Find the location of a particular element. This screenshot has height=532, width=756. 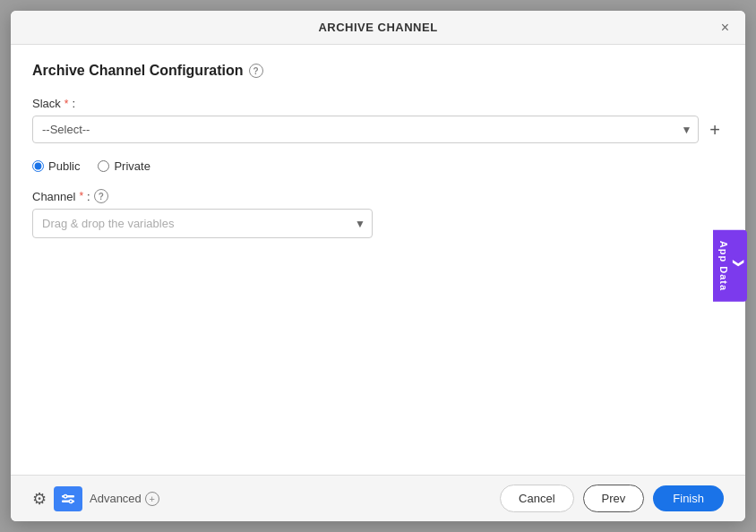

public-radio-label: Public is located at coordinates (56, 167).